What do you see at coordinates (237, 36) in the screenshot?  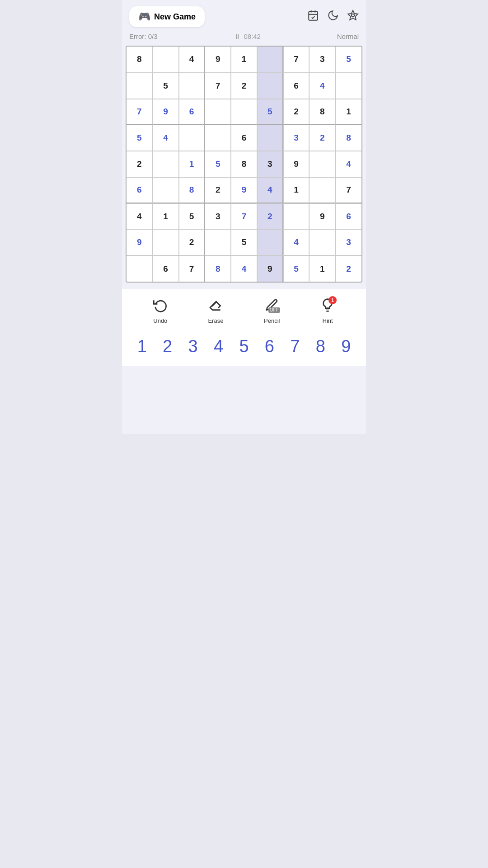 I see `pause-icon: ⏸` at bounding box center [237, 36].